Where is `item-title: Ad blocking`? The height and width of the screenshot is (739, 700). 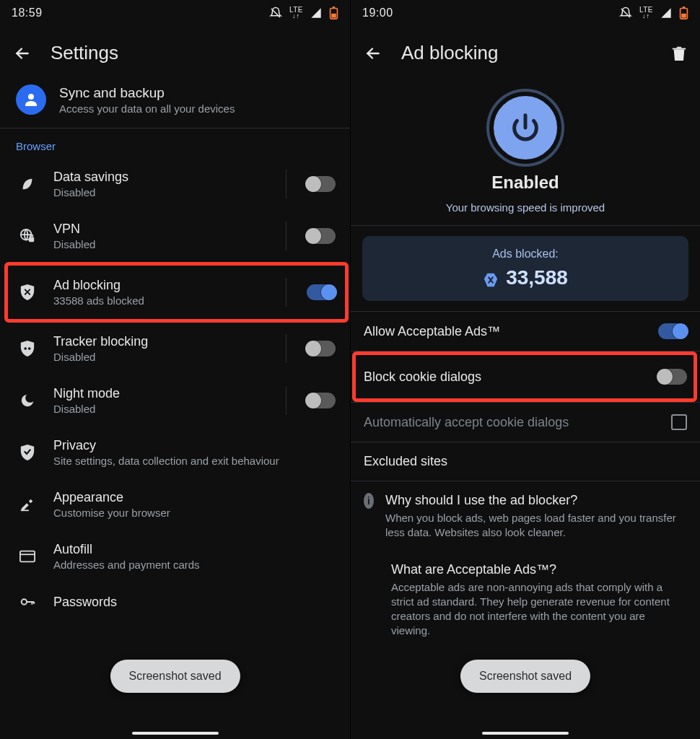
item-title: Ad blocking is located at coordinates (162, 286).